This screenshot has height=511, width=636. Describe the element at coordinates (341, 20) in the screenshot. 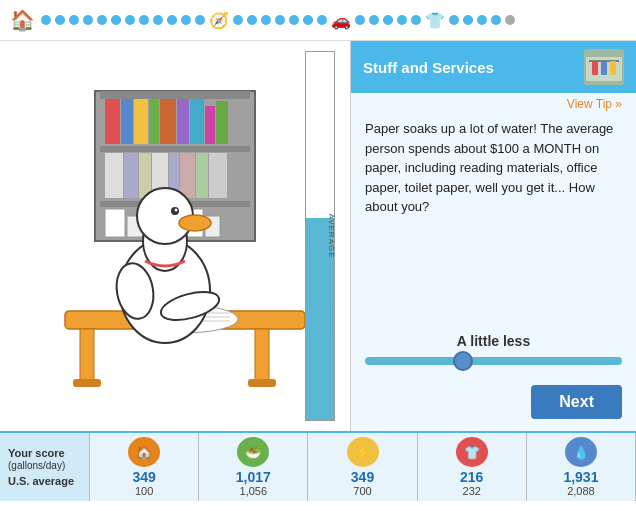

I see `truck-icon: 🚗` at that location.